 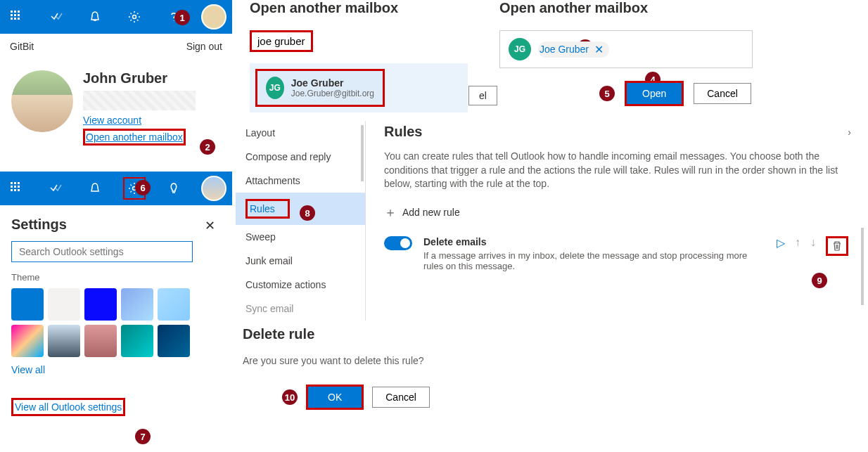 What do you see at coordinates (116, 316) in the screenshot?
I see `settings-pane: Settings ✕ Theme View all View all Outlo…` at bounding box center [116, 316].